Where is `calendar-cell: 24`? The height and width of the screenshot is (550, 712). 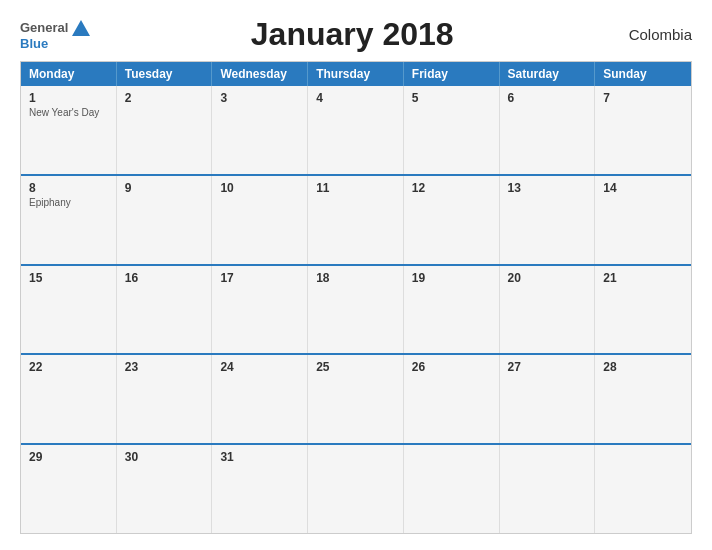 calendar-cell: 24 is located at coordinates (260, 399).